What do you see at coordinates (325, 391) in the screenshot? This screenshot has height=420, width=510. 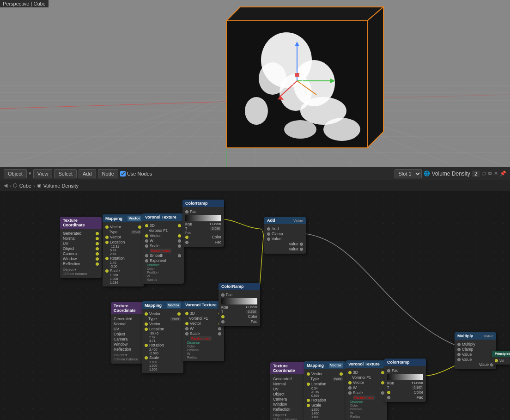 I see `node-mapping-3: Mapping Vector Vector TypePoint Location…` at bounding box center [325, 391].